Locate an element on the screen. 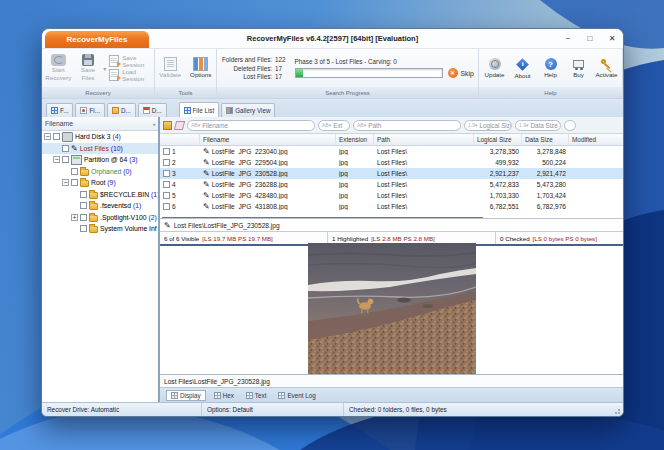  tree-item-label: Root is located at coordinates (98, 182).